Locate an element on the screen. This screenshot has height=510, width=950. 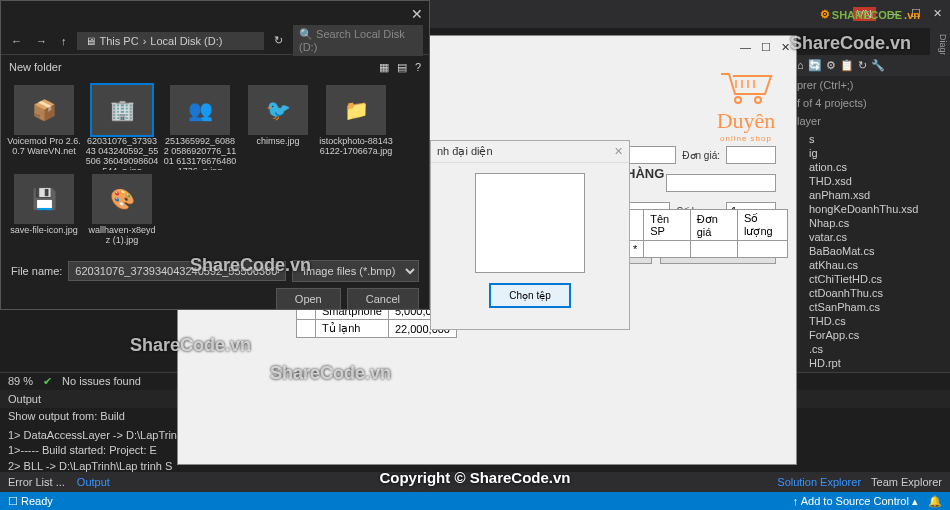
solution-search: prer (Ctrl+;) is located at coordinates (870, 85).